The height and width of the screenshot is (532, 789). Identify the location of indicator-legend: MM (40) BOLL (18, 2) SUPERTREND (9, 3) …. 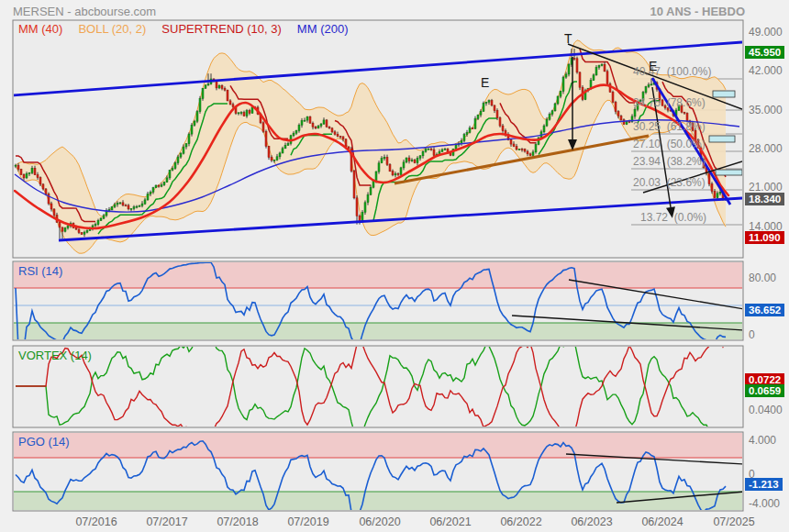
(183, 29).